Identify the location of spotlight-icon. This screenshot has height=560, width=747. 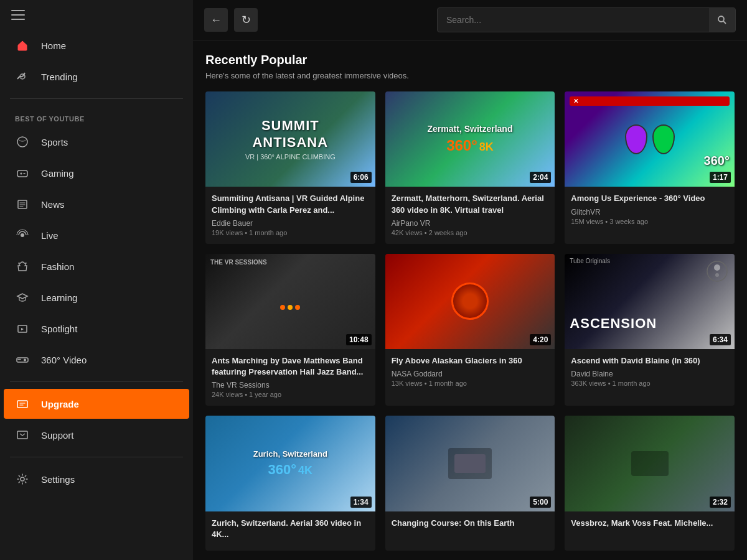
(22, 329).